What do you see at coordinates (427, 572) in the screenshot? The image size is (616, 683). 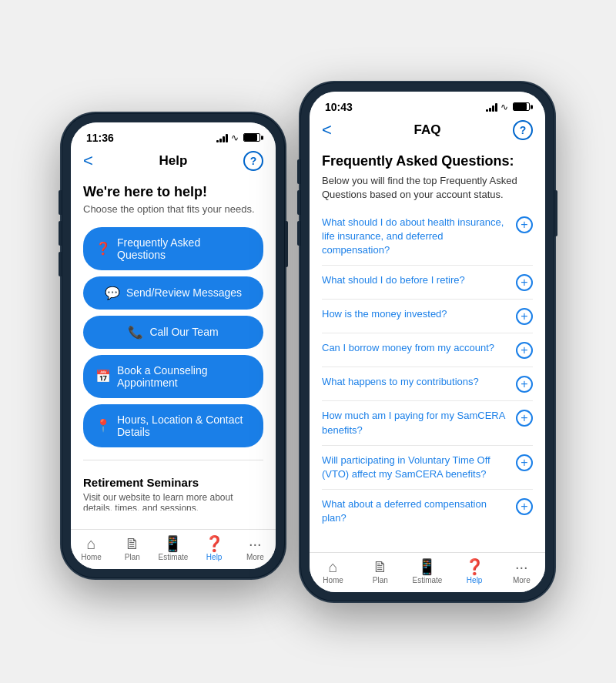 I see `right-tab-bar: ⌂ Home 🗎 Plan 📱 Estimate ❓ Help ···` at bounding box center [427, 572].